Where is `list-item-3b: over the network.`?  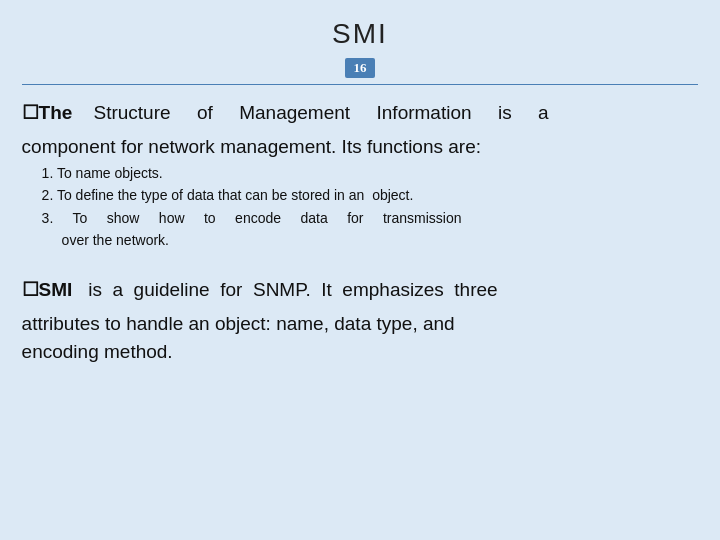 list-item-3b: over the network. is located at coordinates (370, 240).